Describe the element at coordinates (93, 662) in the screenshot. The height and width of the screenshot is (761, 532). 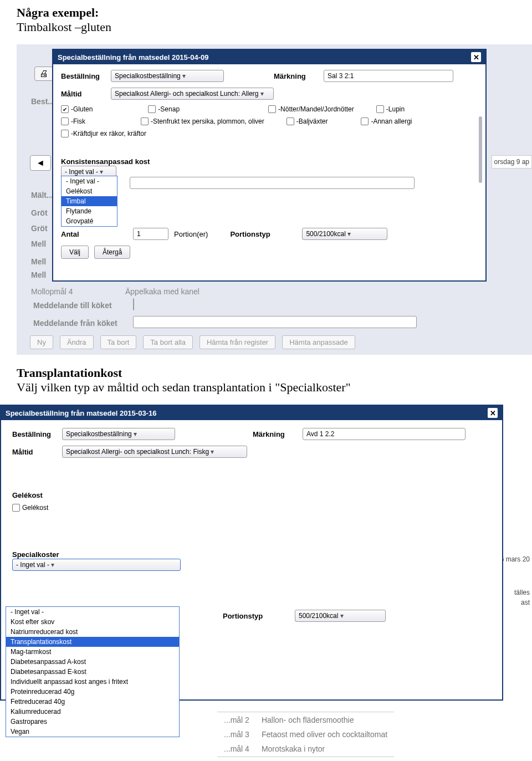
I see `special-opt-5: Diabetesanpassad A-kost` at that location.